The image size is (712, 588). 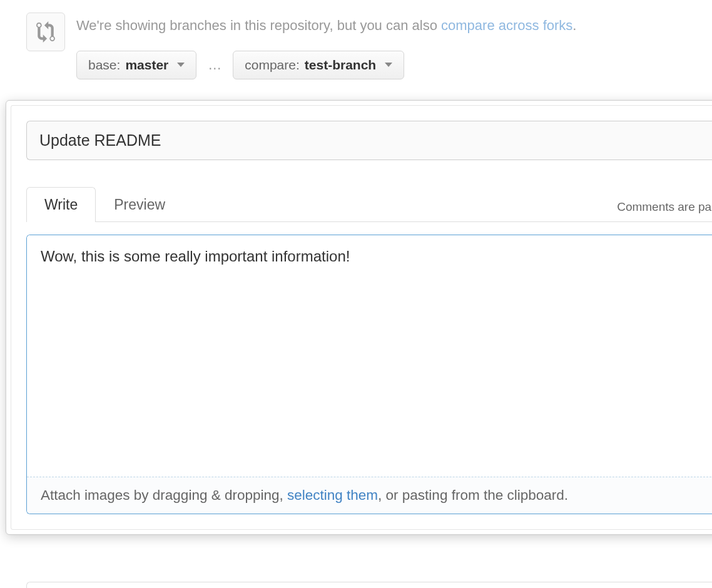 What do you see at coordinates (369, 204) in the screenshot?
I see `comment-tabs-row: Write Preview Comments are pars` at bounding box center [369, 204].